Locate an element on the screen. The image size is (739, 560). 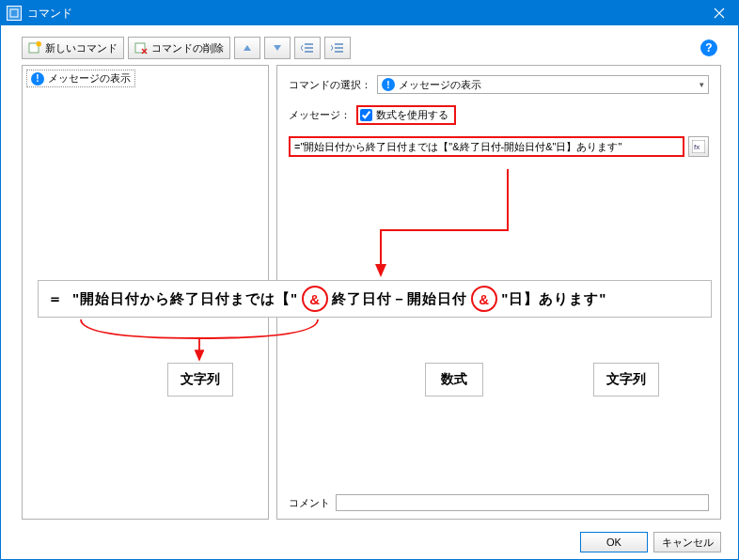
close-button is located at coordinates (719, 13).